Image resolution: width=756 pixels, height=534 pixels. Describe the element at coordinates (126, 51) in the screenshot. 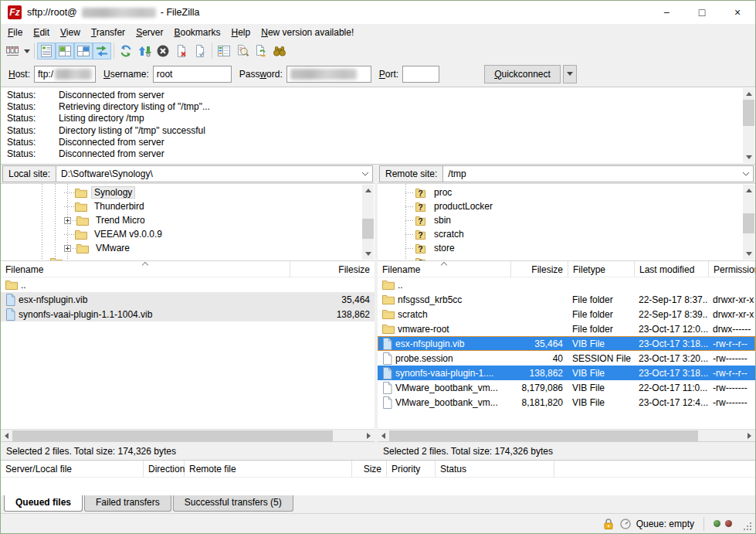

I see `refresh-button` at that location.